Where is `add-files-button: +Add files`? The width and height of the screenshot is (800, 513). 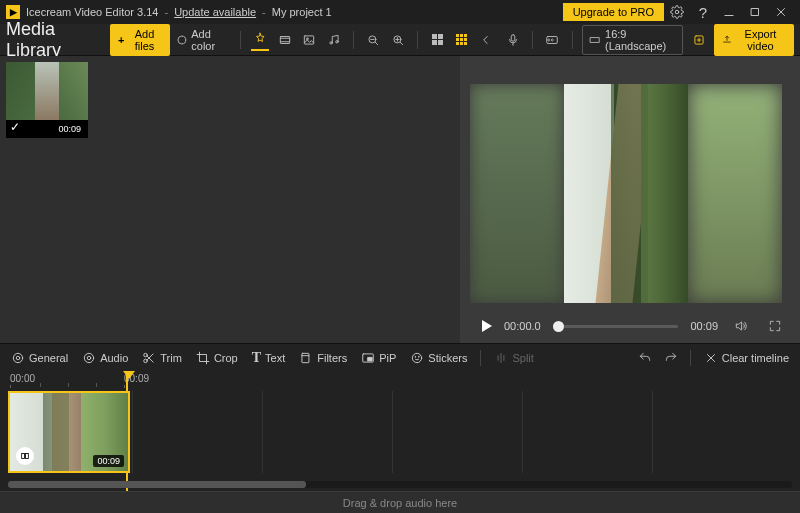 add-files-button: +Add files is located at coordinates (140, 40).